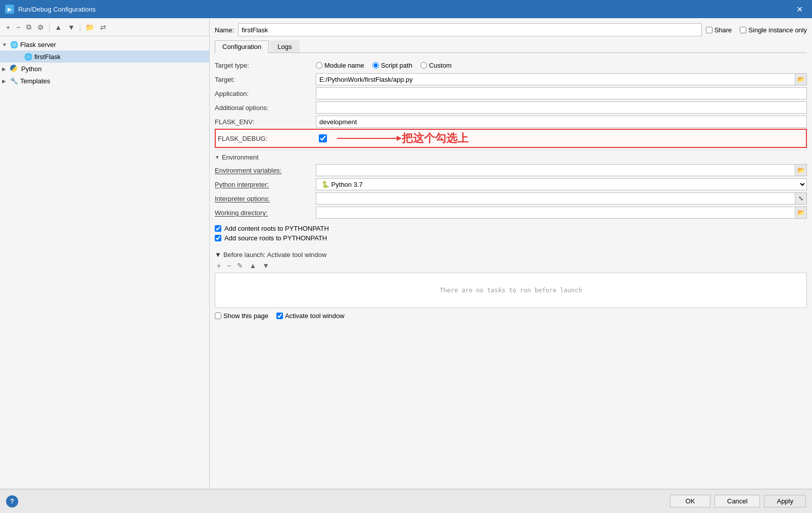  Describe the element at coordinates (12, 501) in the screenshot. I see `help-button: ?` at that location.